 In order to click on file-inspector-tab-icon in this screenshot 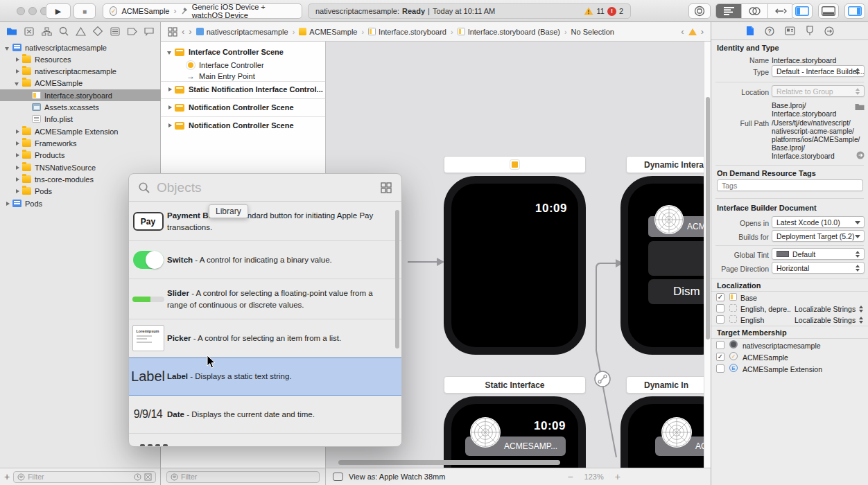, I will do `click(750, 30)`.